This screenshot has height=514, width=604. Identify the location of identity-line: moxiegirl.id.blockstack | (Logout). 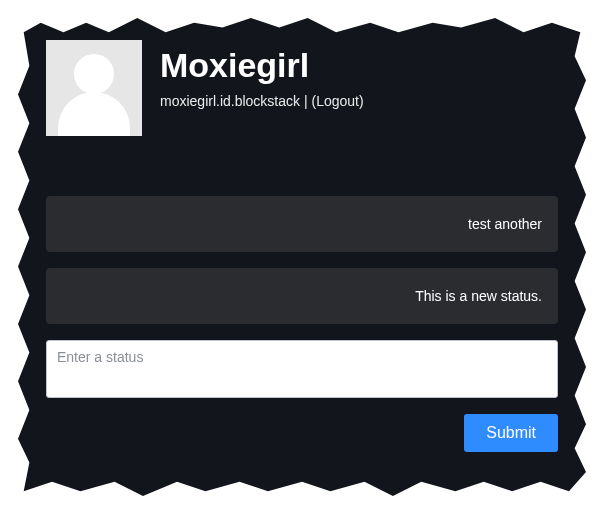
(262, 101).